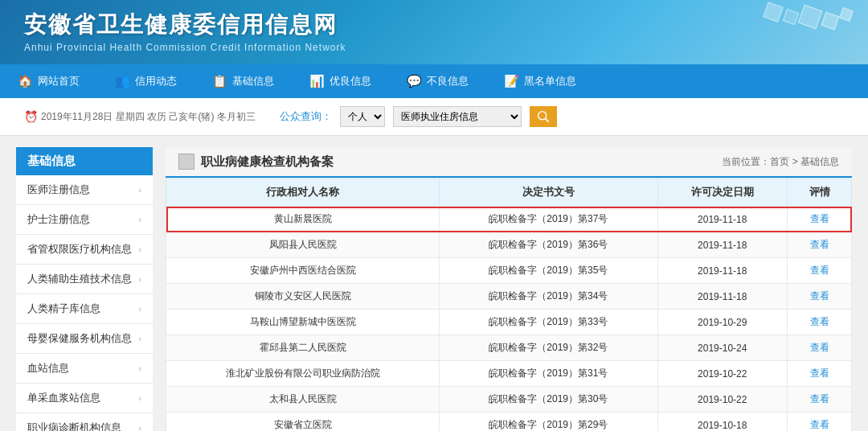  What do you see at coordinates (809, 16) in the screenshot?
I see `header-decoration` at bounding box center [809, 16].